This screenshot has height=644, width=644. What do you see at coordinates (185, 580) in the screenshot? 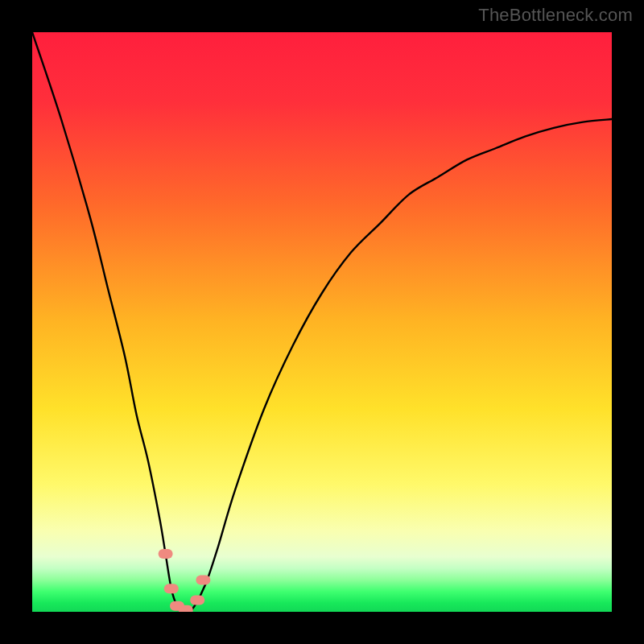
I see `curve-markers` at bounding box center [185, 580].